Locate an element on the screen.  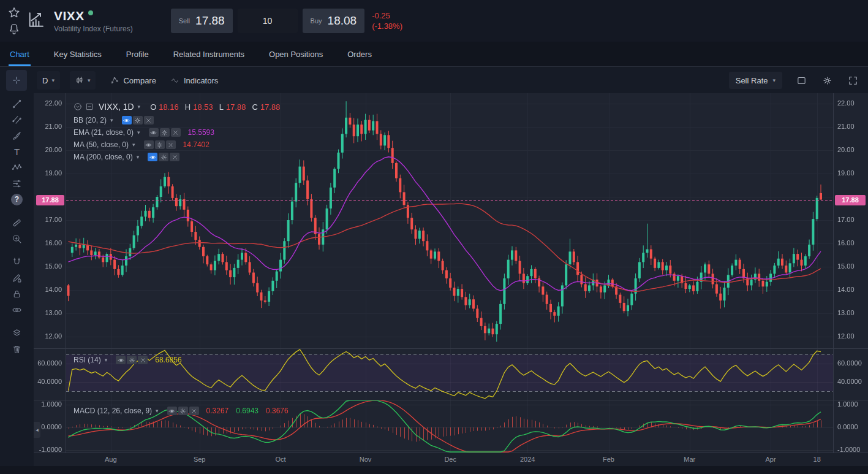
macd-legend: MACD (12, 26, close, 9)▾ 0.3267 0.6943 0… is located at coordinates (181, 411).